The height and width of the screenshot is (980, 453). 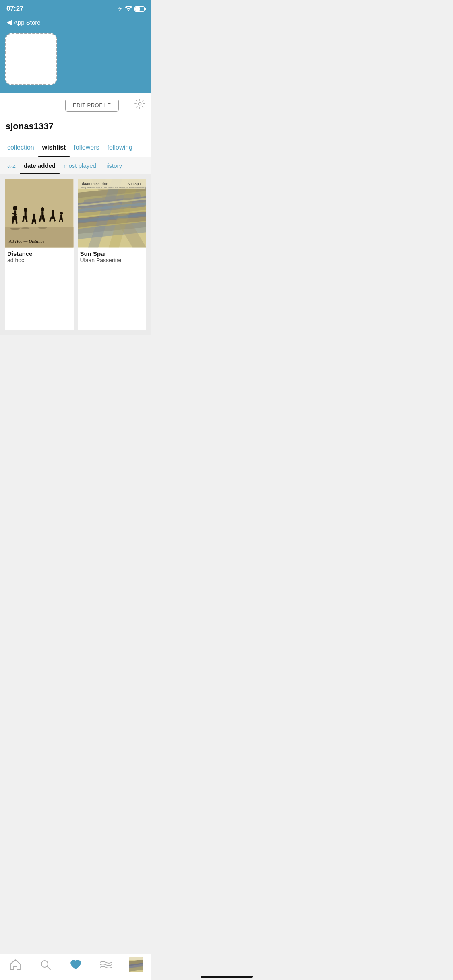 What do you see at coordinates (134, 184) in the screenshot?
I see `svg-text: Sun Spar` at bounding box center [134, 184].